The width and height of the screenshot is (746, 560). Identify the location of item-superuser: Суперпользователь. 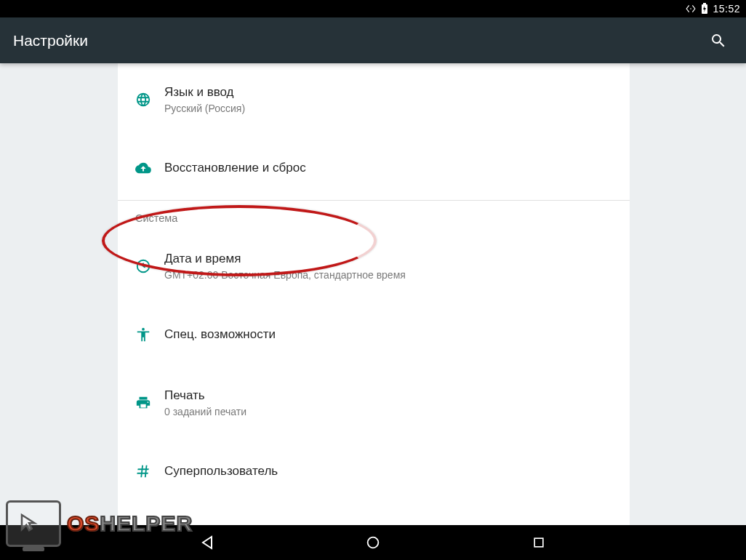
(374, 471).